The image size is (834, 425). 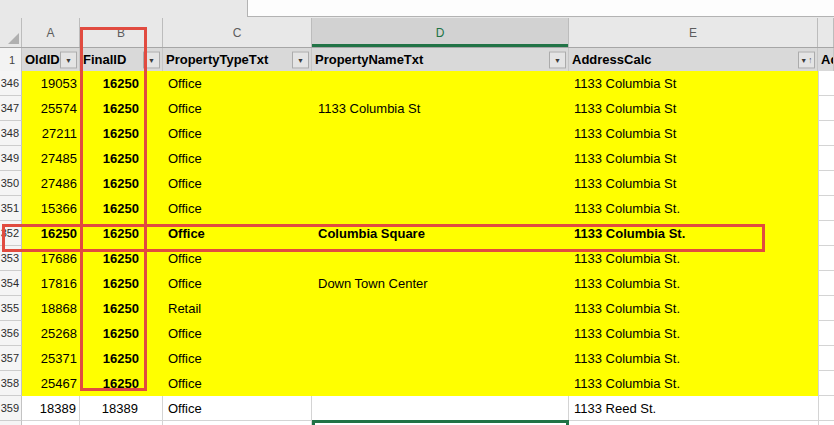 What do you see at coordinates (122, 32) in the screenshot?
I see `column-letter-B: B` at bounding box center [122, 32].